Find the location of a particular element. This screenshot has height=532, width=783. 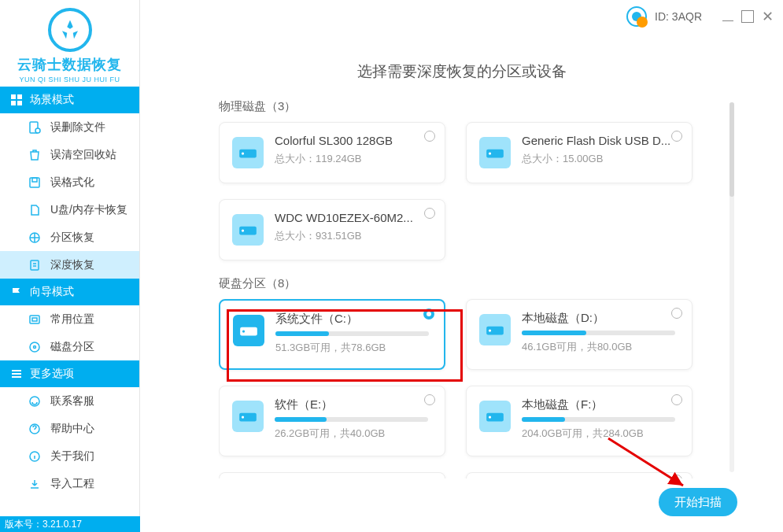

help-icon is located at coordinates (35, 429).